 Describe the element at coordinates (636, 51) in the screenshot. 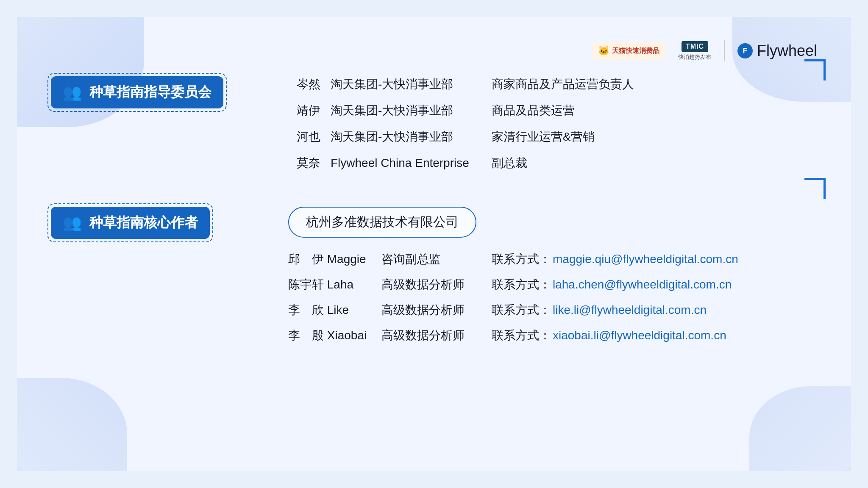

I see `tmall-text: 天猫快速消费品` at that location.